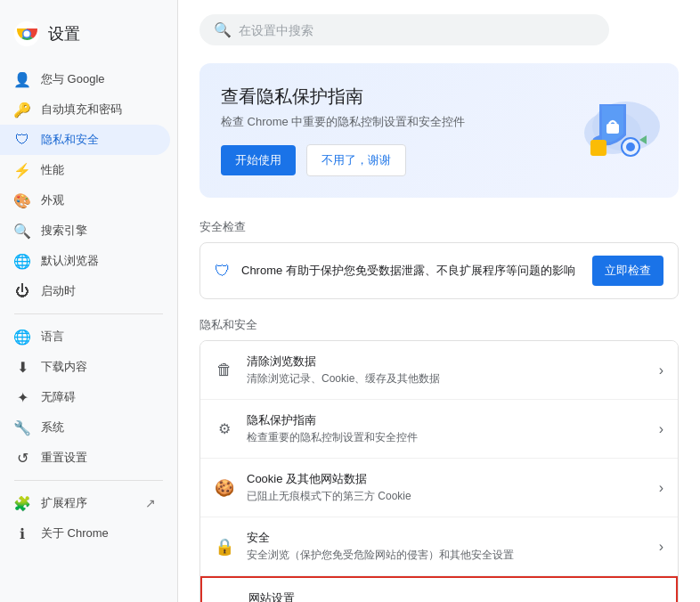 Image resolution: width=700 pixels, height=602 pixels. I want to click on cookies-item: 🍪 Cookie 及其他网站数据 已阻止无痕模式下的第三方 Cookie ›, so click(439, 488).